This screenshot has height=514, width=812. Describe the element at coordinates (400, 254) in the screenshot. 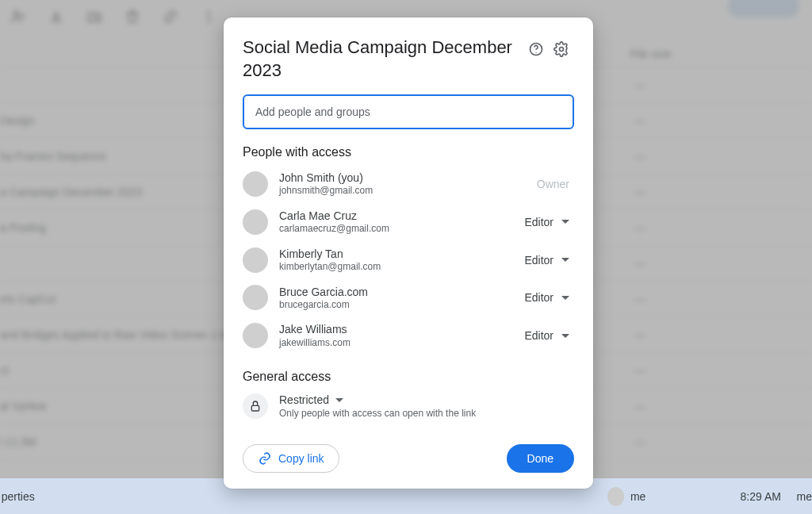

I see `person-name: Kimberly Tan` at that location.